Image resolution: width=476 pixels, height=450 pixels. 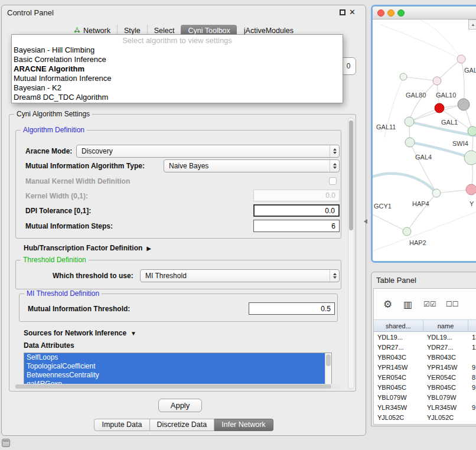 I want to click on algorithm-definition-title: Algorithm Definition, so click(x=54, y=130).